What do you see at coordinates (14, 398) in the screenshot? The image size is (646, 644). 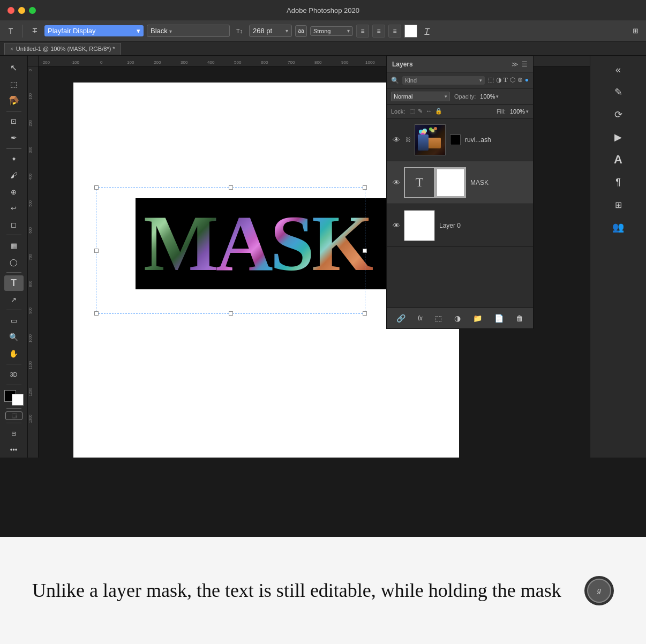 I see `foreground-background-colors` at bounding box center [14, 398].